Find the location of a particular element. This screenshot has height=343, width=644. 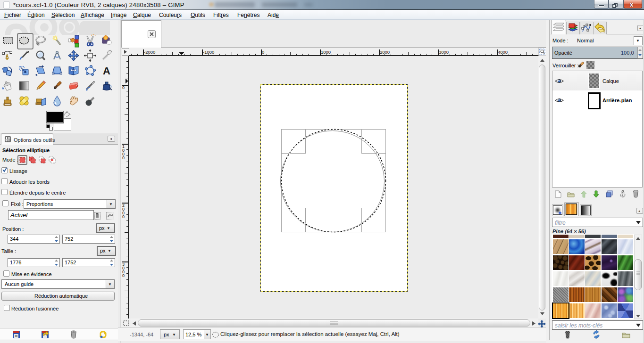

svg-text: A is located at coordinates (107, 71).